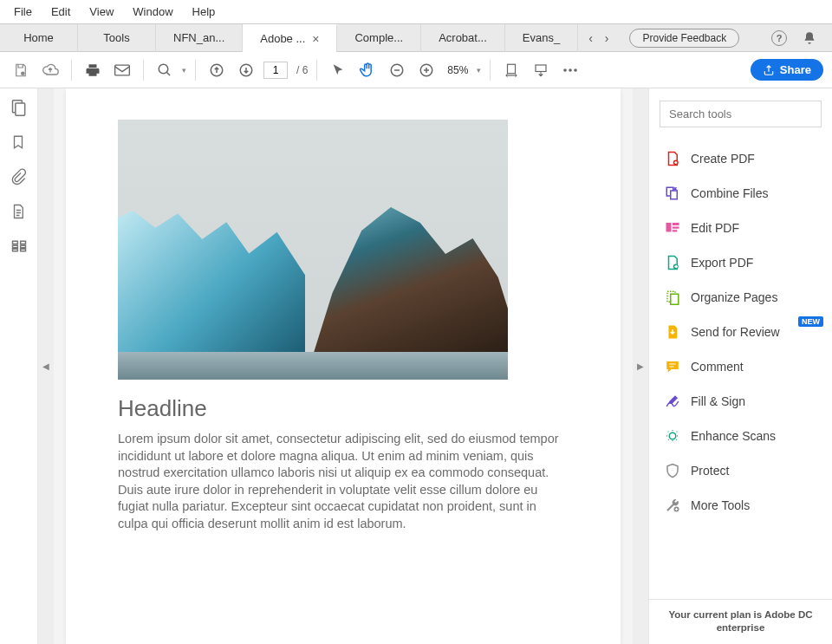  I want to click on tool-label: Protect, so click(710, 471).